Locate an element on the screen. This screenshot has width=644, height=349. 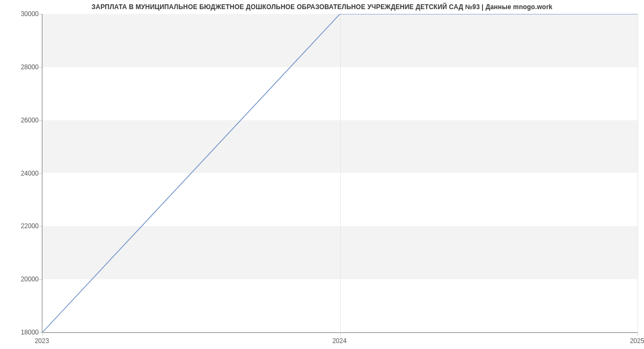
y-tick-label: 24000 is located at coordinates (23, 173).